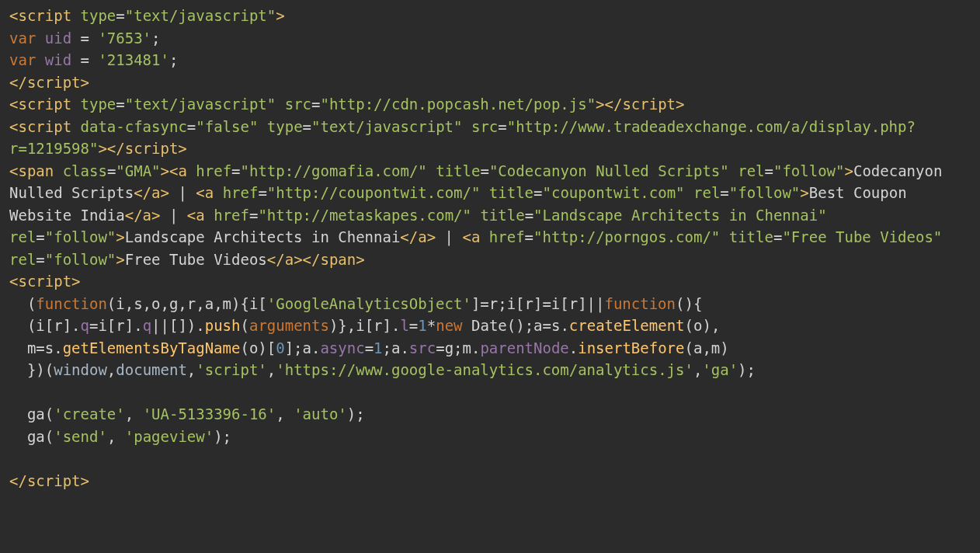 Image resolution: width=980 pixels, height=553 pixels. What do you see at coordinates (50, 436) in the screenshot?
I see `code-token: (` at bounding box center [50, 436].